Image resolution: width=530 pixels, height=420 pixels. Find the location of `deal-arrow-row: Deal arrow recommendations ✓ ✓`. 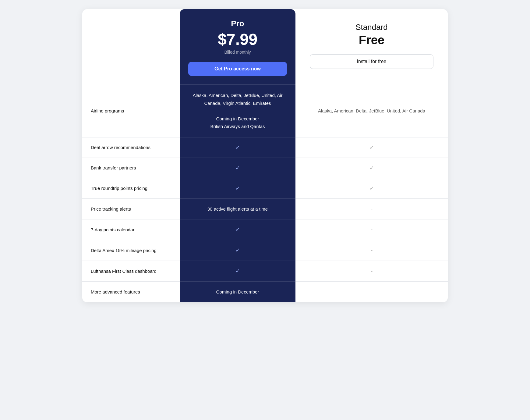

deal-arrow-row: Deal arrow recommendations ✓ ✓ is located at coordinates (265, 148).